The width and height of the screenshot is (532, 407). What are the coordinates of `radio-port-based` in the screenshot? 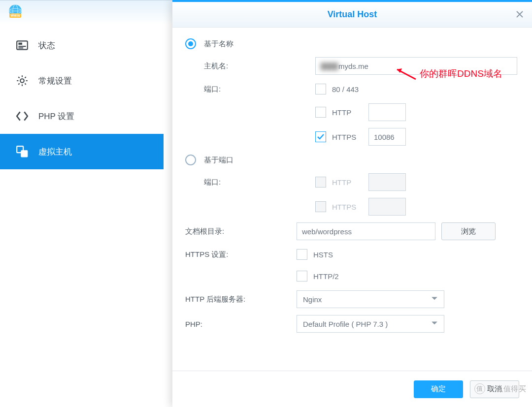 It's located at (191, 160).